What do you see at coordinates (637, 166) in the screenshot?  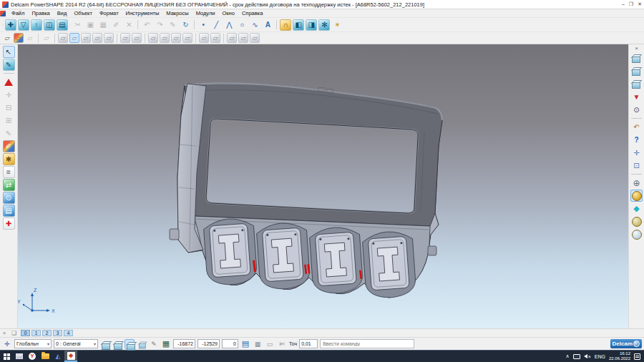 I see `zoom-box-icon` at bounding box center [637, 166].